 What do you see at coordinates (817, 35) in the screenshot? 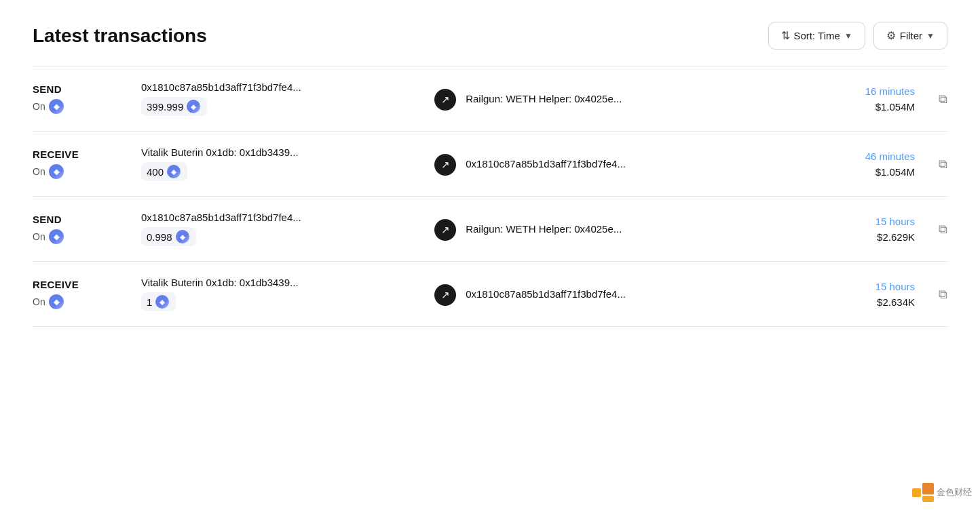
I see `sort-button: ⇅ Sort: Time ▼` at bounding box center [817, 35].